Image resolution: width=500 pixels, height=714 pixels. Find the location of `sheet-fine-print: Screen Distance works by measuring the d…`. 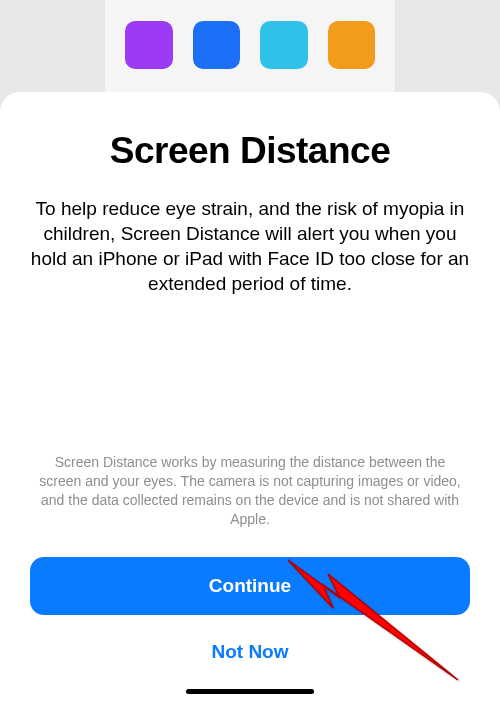

sheet-fine-print: Screen Distance works by measuring the d… is located at coordinates (250, 491).